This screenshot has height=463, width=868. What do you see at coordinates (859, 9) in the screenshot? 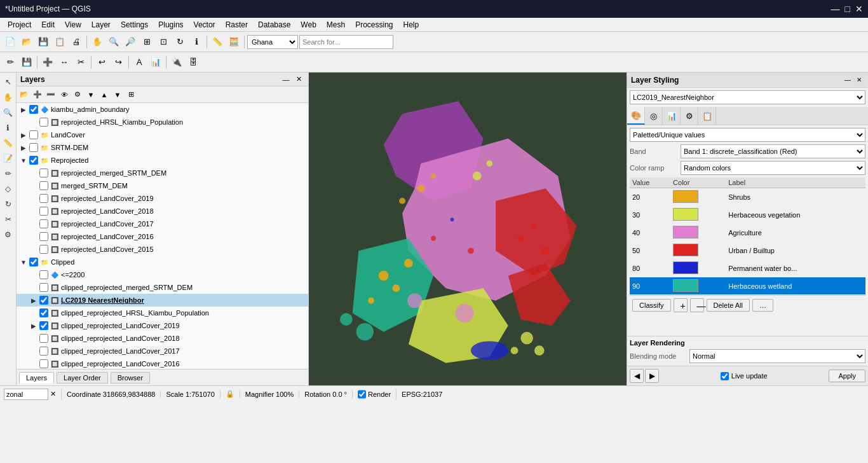
I see `close-button: ✕` at bounding box center [859, 9].